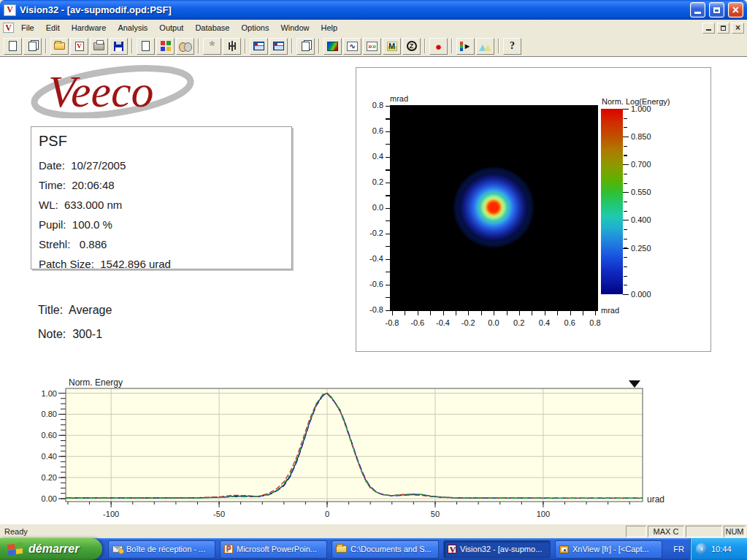  What do you see at coordinates (273, 549) in the screenshot?
I see `taskbar-button-powerpoint: Microsoft PowerPoin...` at bounding box center [273, 549].